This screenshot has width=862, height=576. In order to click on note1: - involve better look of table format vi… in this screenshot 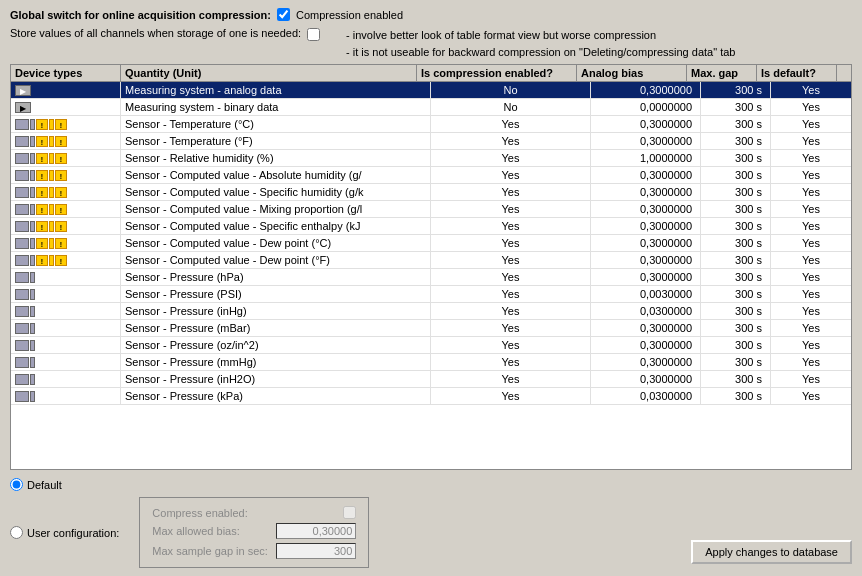, I will do `click(540, 36)`.